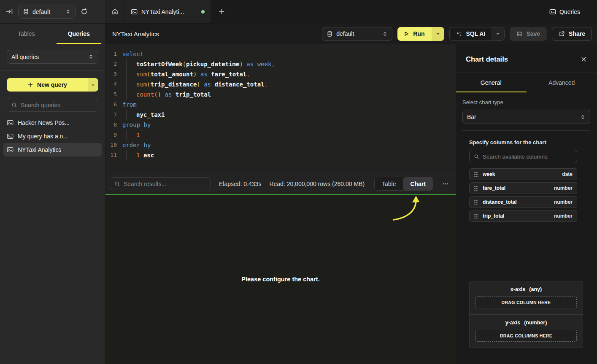 The image size is (597, 364). I want to click on column-type: number, so click(563, 216).